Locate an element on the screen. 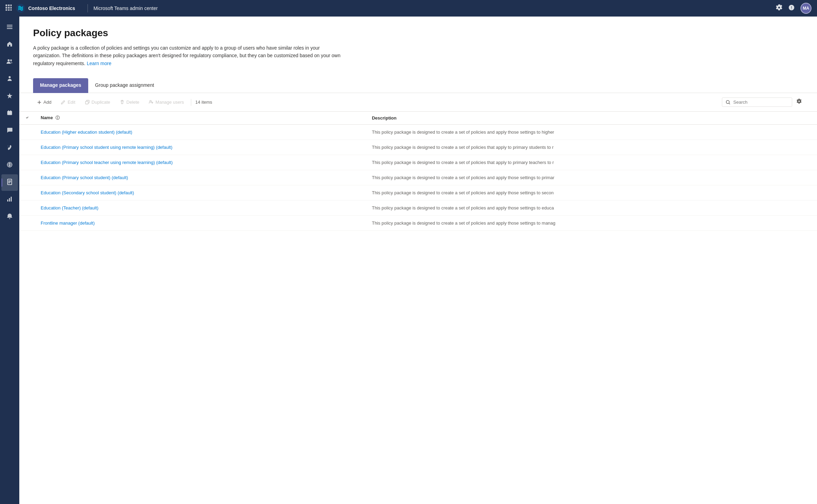  menu-icon is located at coordinates (10, 28).